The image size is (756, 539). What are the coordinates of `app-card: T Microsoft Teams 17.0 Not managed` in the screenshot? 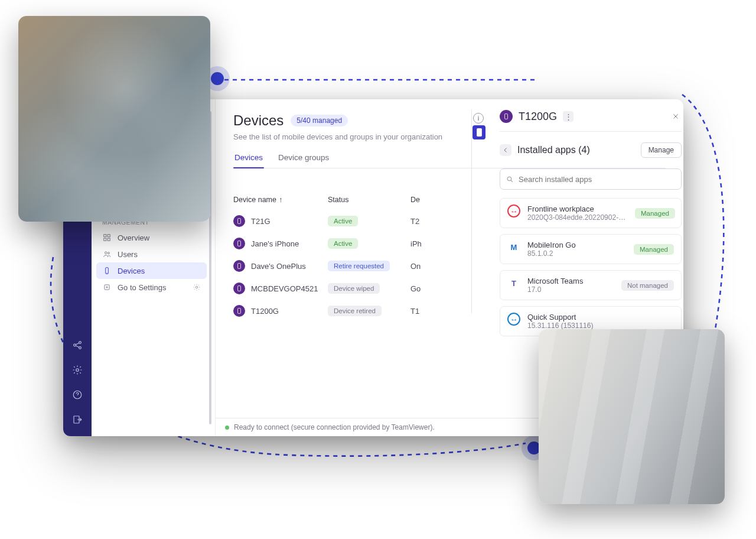 It's located at (591, 285).